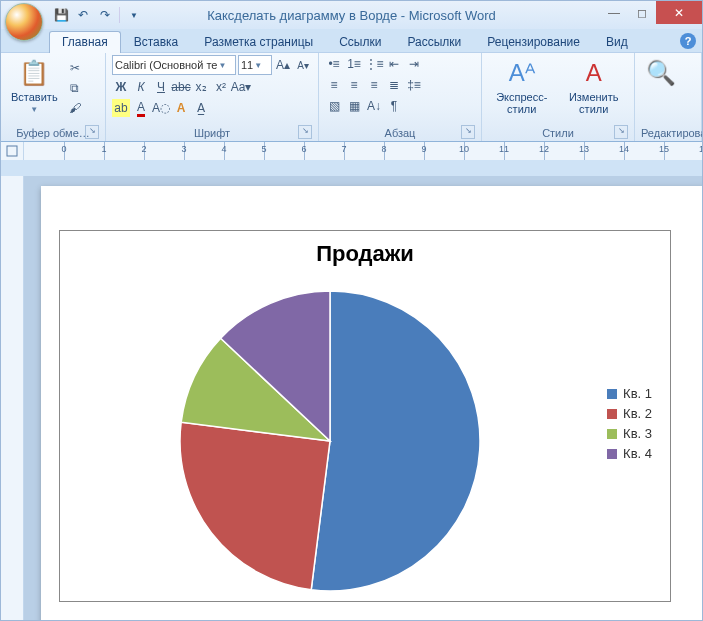 The image size is (703, 621). Describe the element at coordinates (141, 87) in the screenshot. I see `italic-icon: К` at that location.